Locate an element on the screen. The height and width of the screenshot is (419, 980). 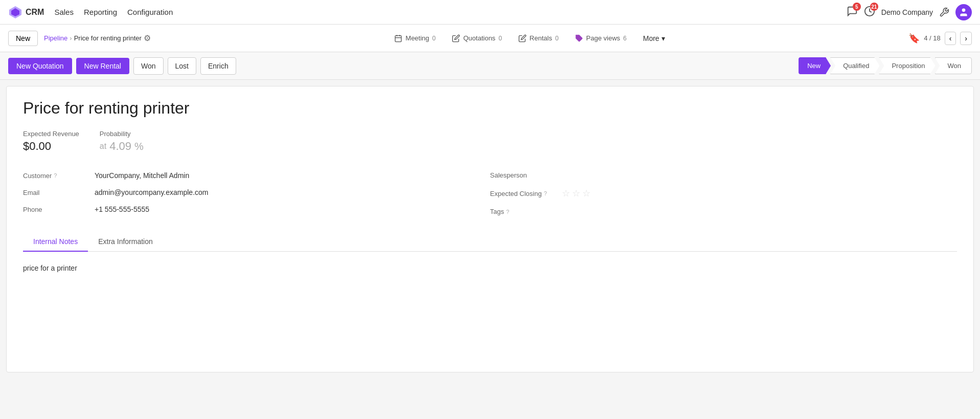
enrich-button: Enrich is located at coordinates (218, 66).